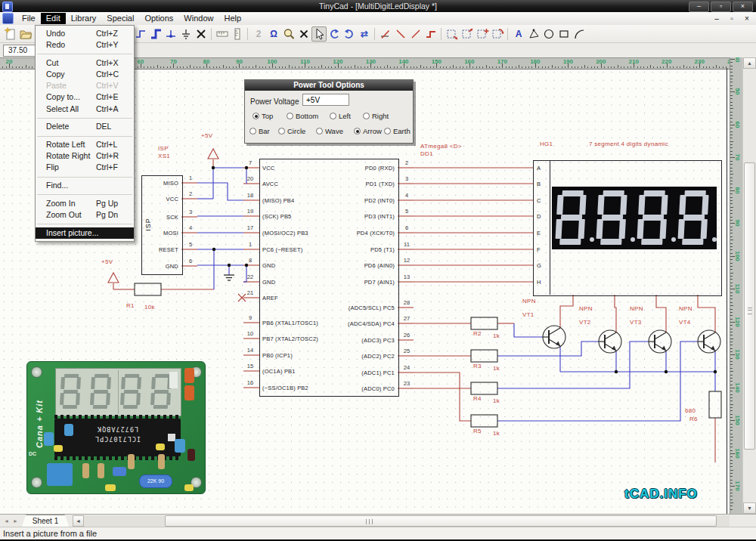 The height and width of the screenshot is (541, 756). Describe the element at coordinates (699, 7) in the screenshot. I see `minimize-icon: –` at that location.